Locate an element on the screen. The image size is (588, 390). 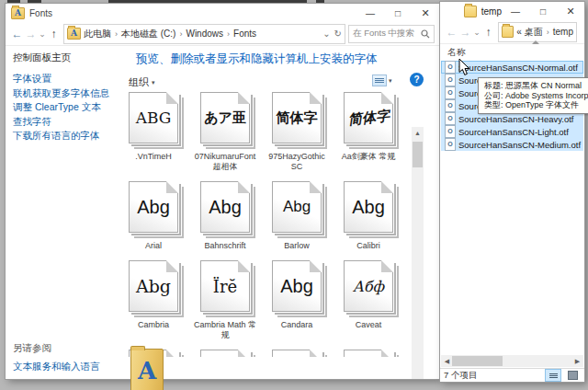
font-tile-calibri: Abg Calibri is located at coordinates (368, 216).